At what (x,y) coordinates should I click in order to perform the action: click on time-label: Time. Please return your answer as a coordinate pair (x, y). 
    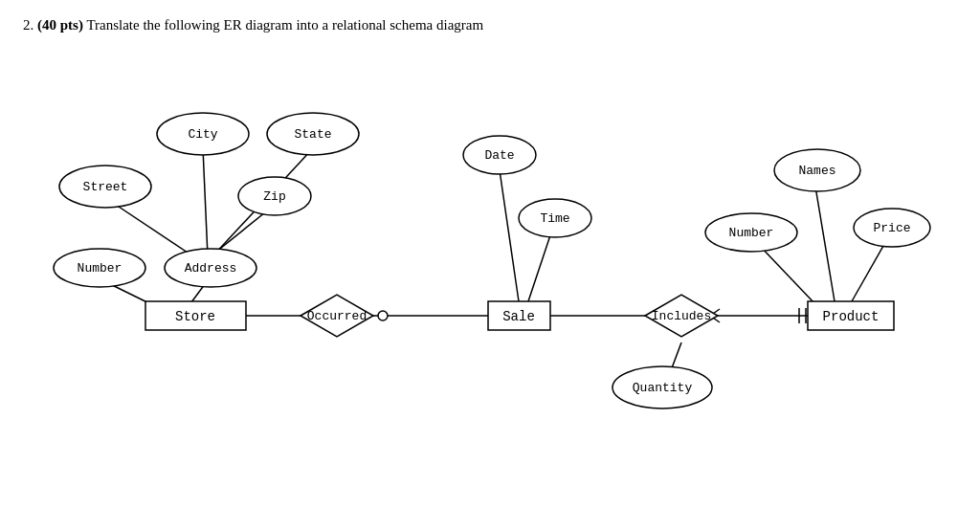
    Looking at the image, I should click on (555, 218).